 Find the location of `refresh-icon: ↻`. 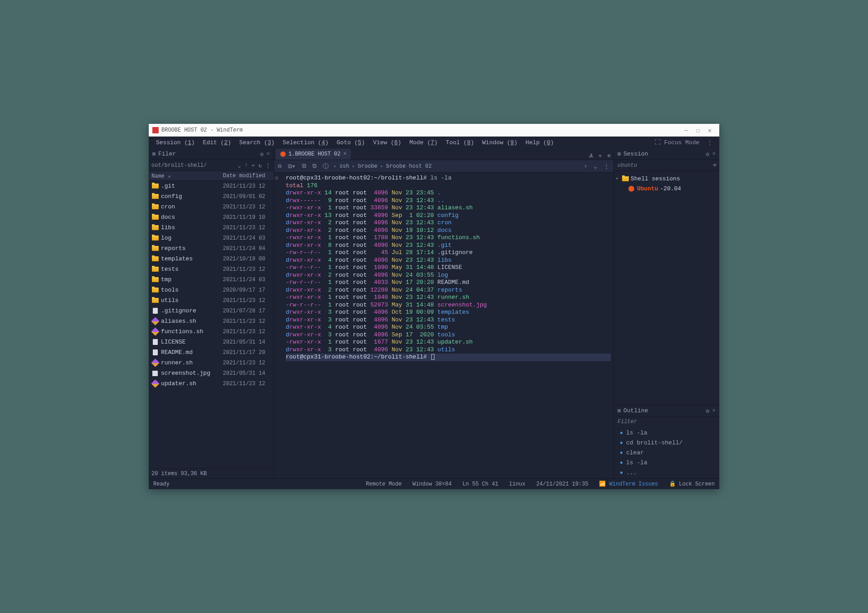

refresh-icon: ↻ is located at coordinates (260, 165).